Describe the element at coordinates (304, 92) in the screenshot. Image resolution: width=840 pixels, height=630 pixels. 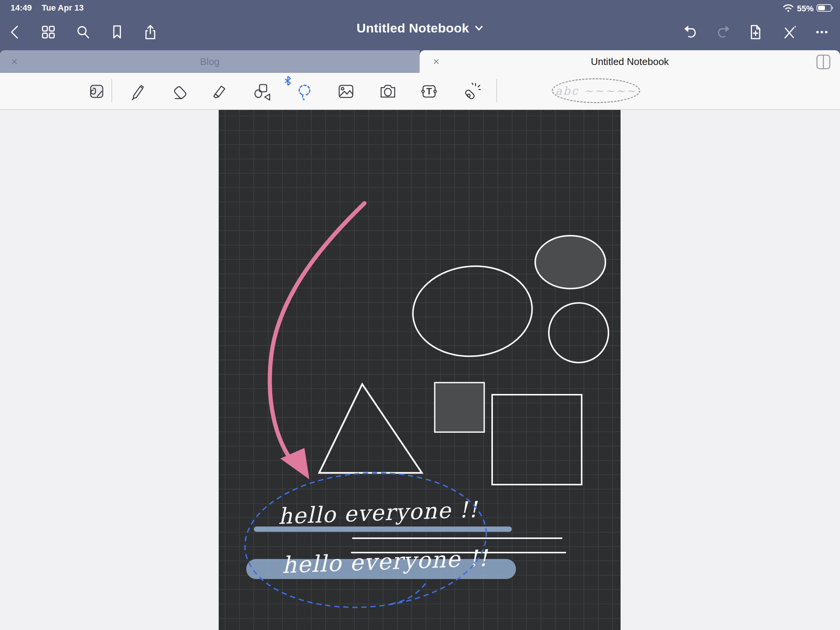
I see `lasso-icon` at that location.